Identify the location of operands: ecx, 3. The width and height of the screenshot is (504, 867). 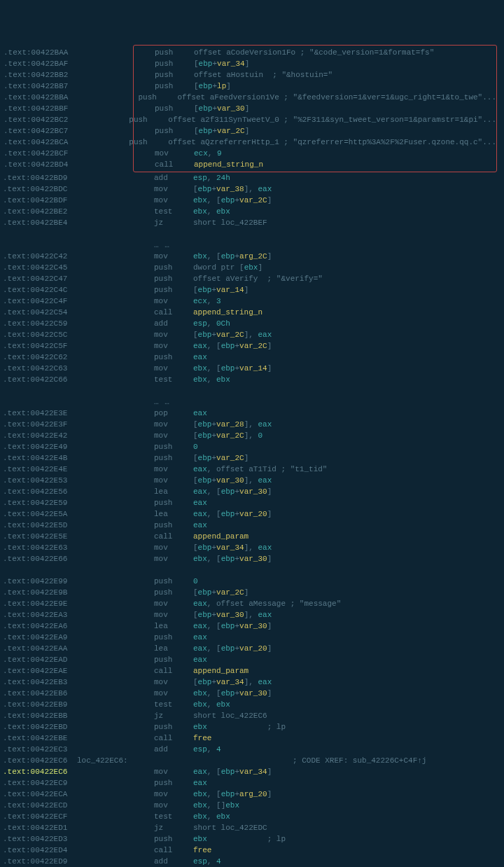
(207, 301).